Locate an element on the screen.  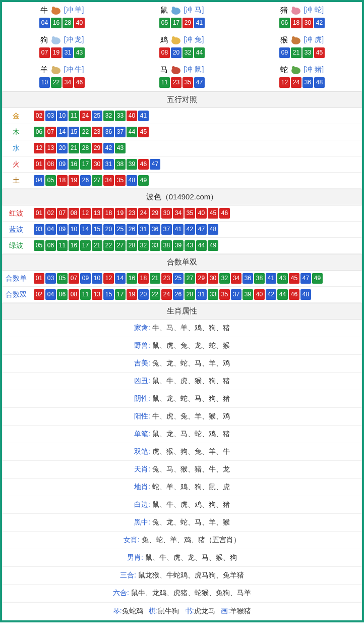
ball-40: 40 is located at coordinates (132, 116).